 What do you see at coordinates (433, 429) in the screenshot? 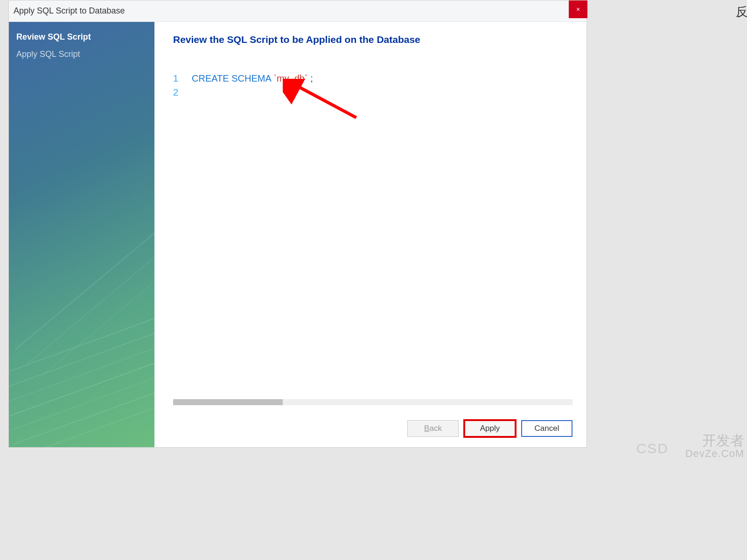
I see `back-button: Back` at bounding box center [433, 429].